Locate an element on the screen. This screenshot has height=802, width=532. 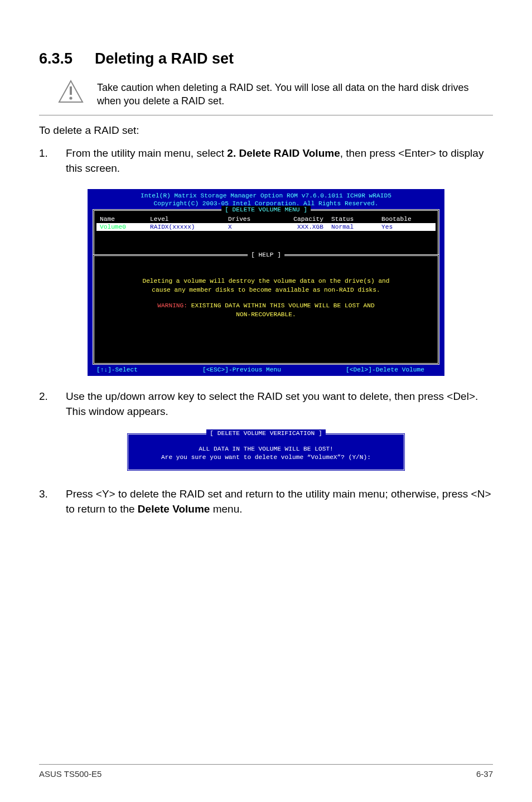
cell-name: Volume0 is located at coordinates (125, 227).